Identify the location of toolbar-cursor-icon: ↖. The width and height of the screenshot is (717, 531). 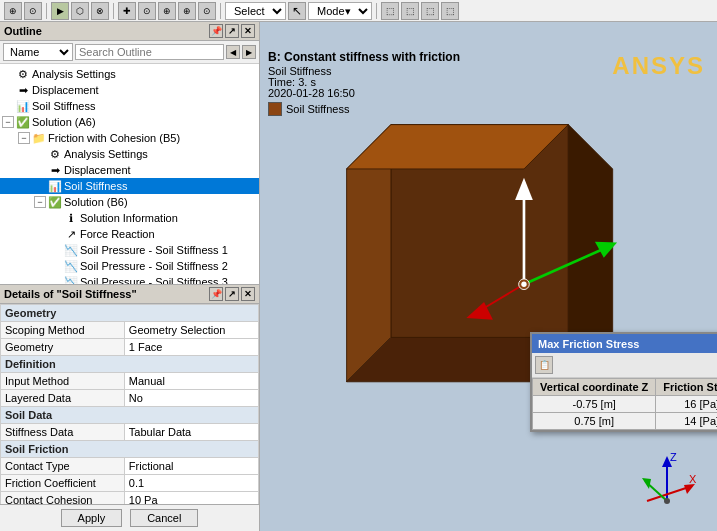
(297, 11).